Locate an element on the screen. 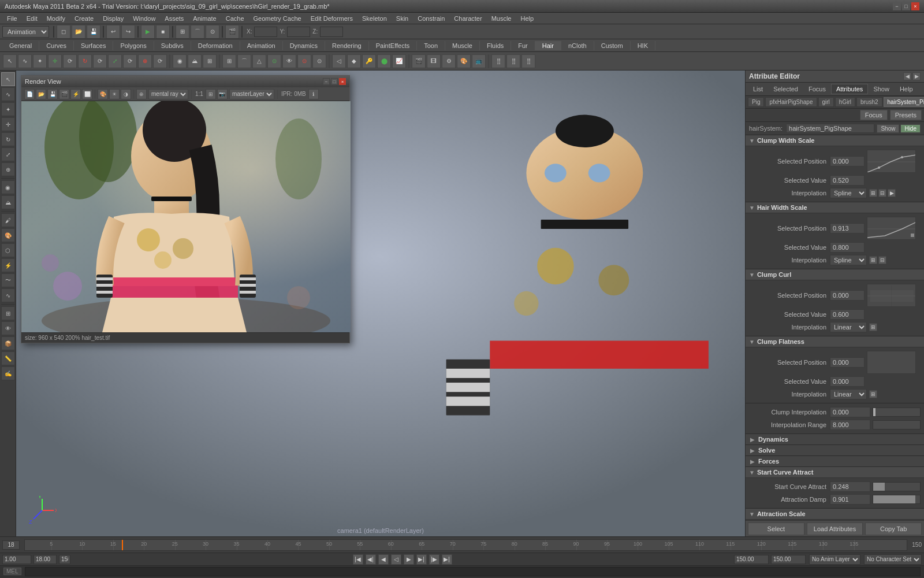 This screenshot has width=924, height=578. menu-create: Create is located at coordinates (84, 18).